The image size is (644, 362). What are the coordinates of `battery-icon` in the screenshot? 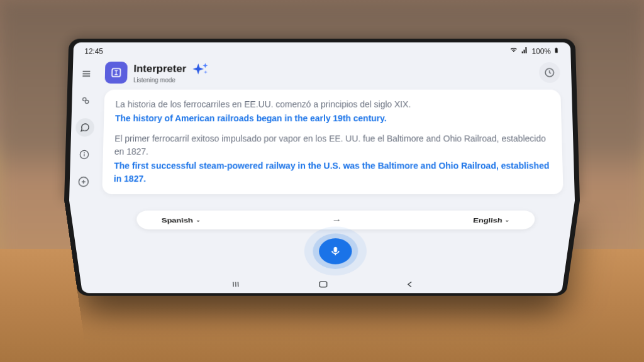 It's located at (557, 51).